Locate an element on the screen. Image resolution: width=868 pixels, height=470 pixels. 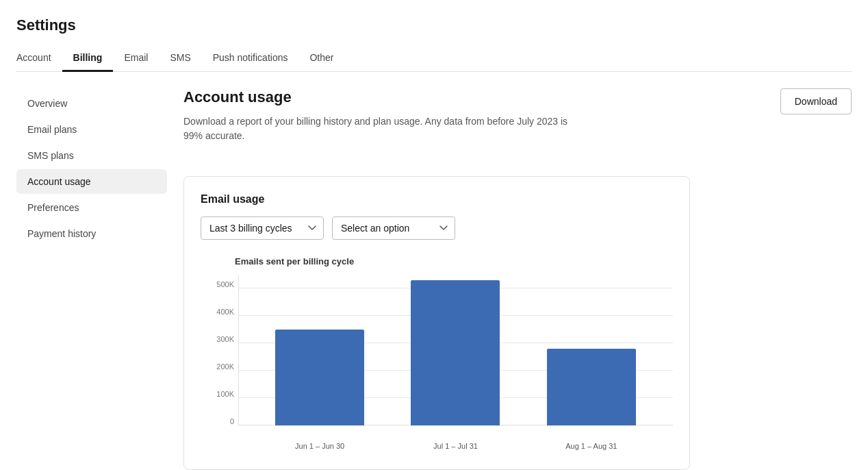
y-label-0: 0 is located at coordinates (218, 421).